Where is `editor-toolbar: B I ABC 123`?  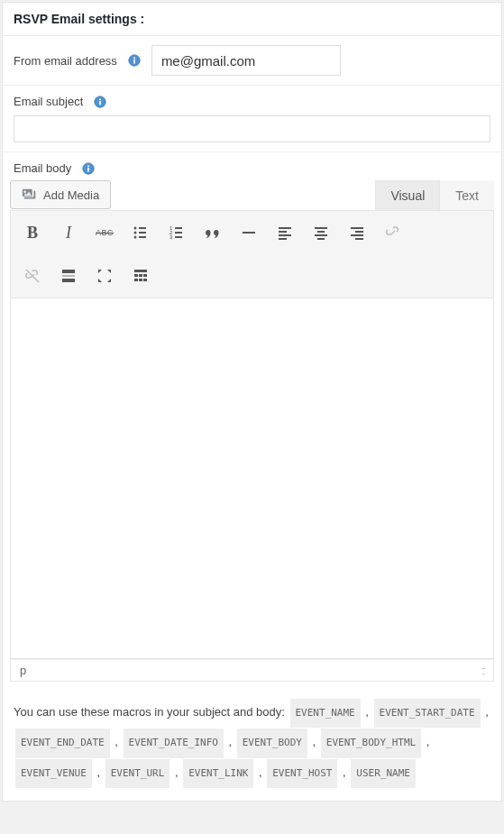 editor-toolbar: B I ABC 123 is located at coordinates (252, 254).